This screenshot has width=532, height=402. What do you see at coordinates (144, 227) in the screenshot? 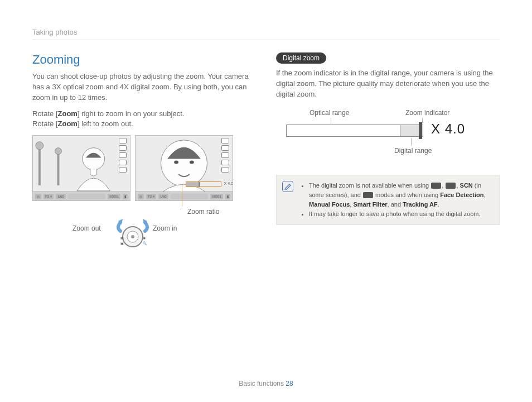
I see `callouts-and-dial: Zoom ratio Zoom out Zoom in ▦ ▣ ◉` at bounding box center [144, 227].